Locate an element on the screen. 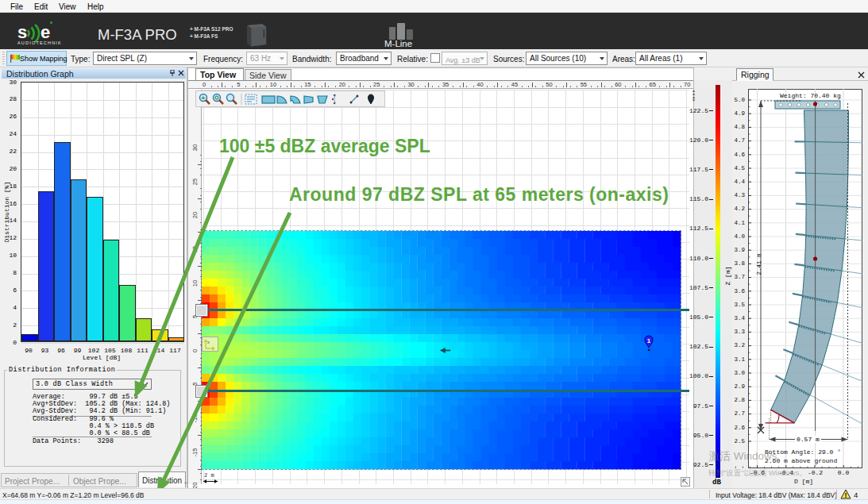  svg-text: 1 is located at coordinates (650, 341).